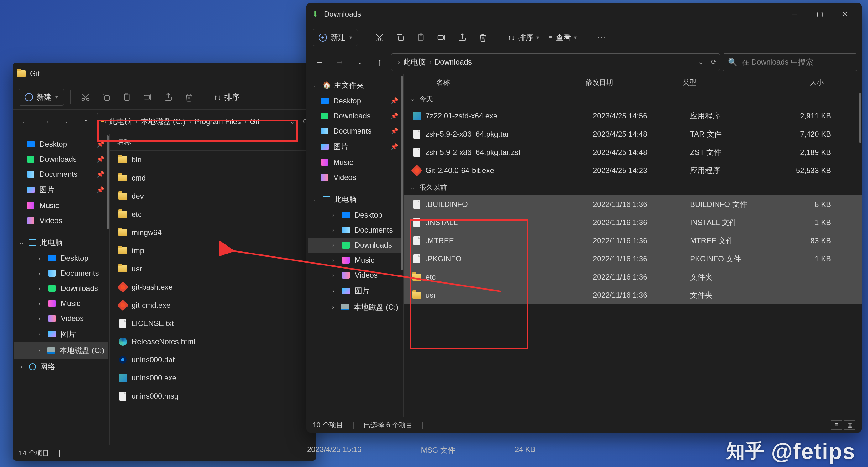 The width and height of the screenshot is (868, 467). What do you see at coordinates (714, 62) in the screenshot?
I see `refresh-icon: ⟳` at bounding box center [714, 62].